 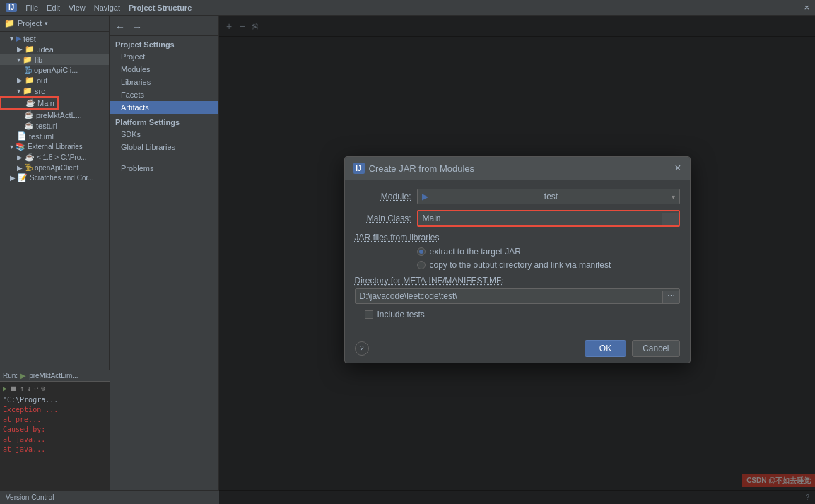 What do you see at coordinates (369, 315) in the screenshot?
I see `include-tests-checkbox` at bounding box center [369, 315].